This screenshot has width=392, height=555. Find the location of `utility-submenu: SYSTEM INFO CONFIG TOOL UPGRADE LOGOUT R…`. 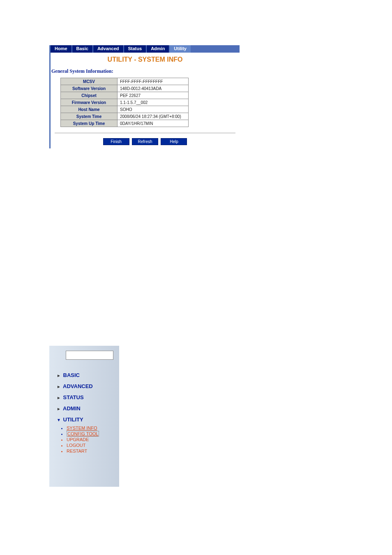

utility-submenu: SYSTEM INFO CONFIG TOOL UPGRADE LOGOUT R… is located at coordinates (93, 439).